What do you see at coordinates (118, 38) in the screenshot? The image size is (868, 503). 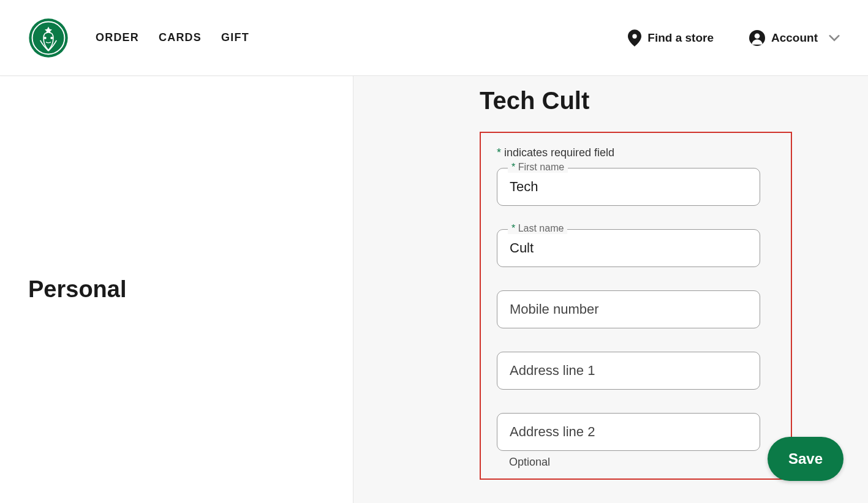 I see `nav-order: ORDER` at bounding box center [118, 38].